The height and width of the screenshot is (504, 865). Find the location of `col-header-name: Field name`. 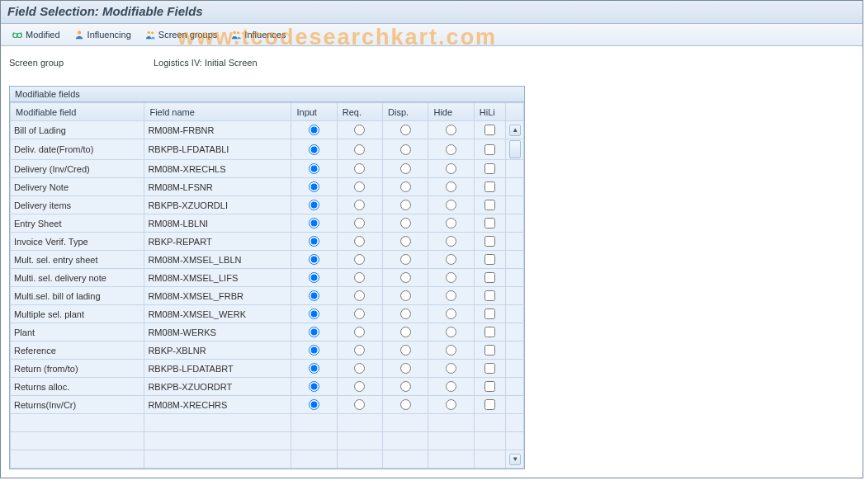

col-header-name: Field name is located at coordinates (218, 112).